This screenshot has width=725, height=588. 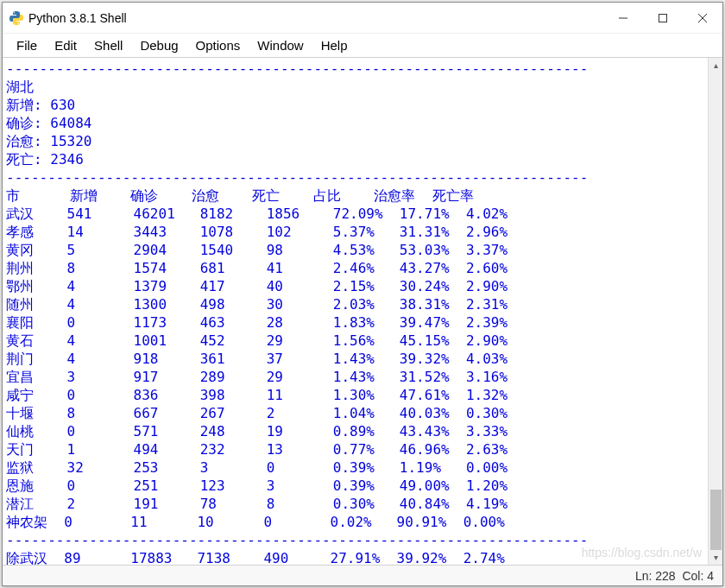 I want to click on menu-edit: Edit, so click(x=66, y=45).